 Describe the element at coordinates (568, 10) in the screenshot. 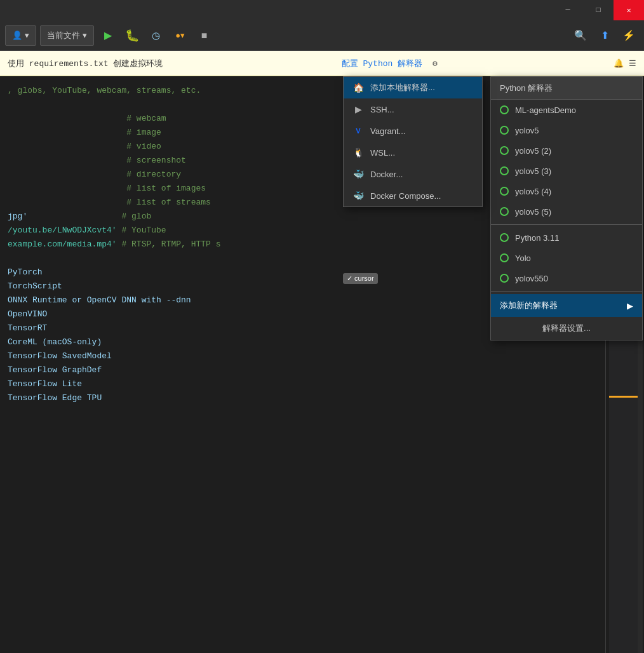

I see `minimize-button: ─` at that location.